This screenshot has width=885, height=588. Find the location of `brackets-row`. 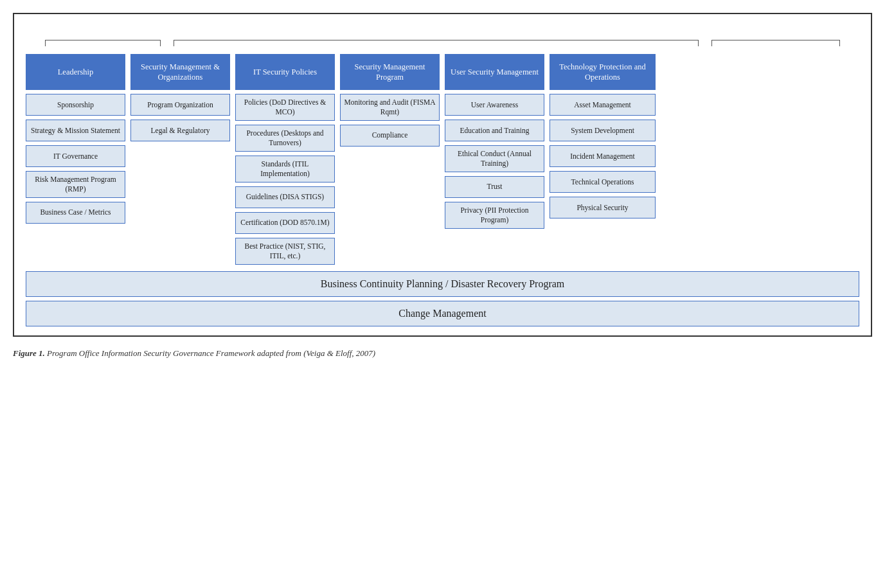

brackets-row is located at coordinates (442, 43).